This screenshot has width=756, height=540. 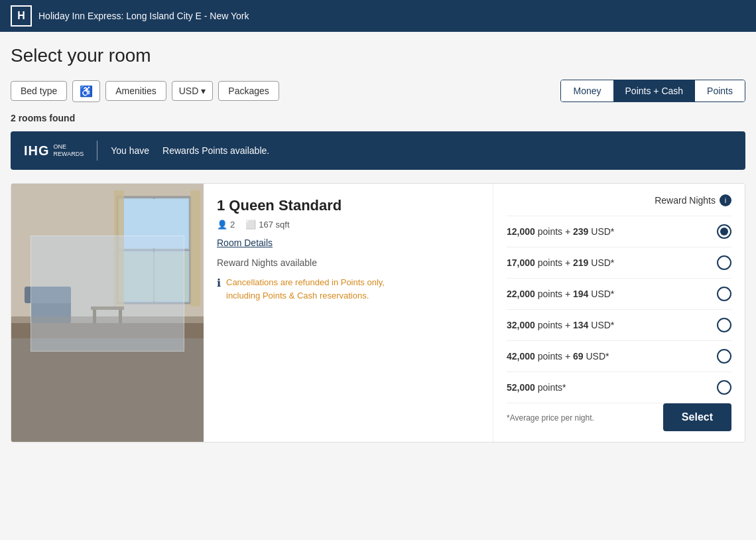 What do you see at coordinates (305, 283) in the screenshot?
I see `cancellation-text-part1: Cancellations are refunded in Points onl…` at bounding box center [305, 283].